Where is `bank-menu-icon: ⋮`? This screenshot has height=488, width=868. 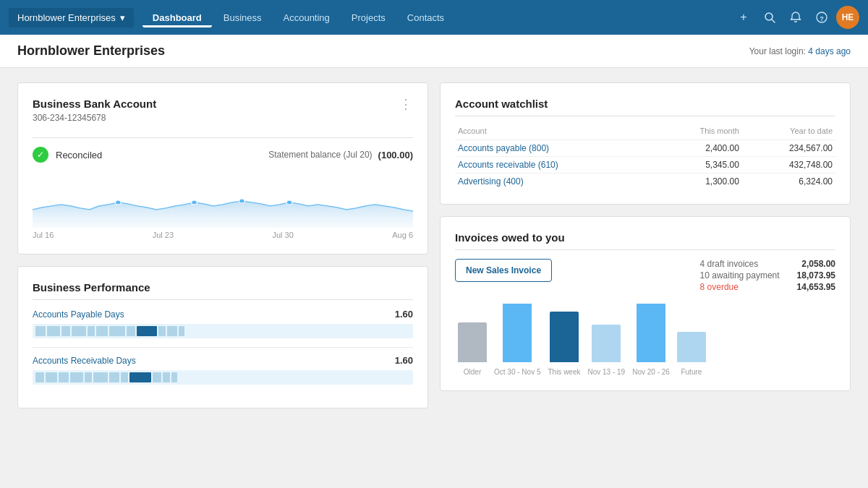
bank-menu-icon: ⋮ is located at coordinates (407, 104).